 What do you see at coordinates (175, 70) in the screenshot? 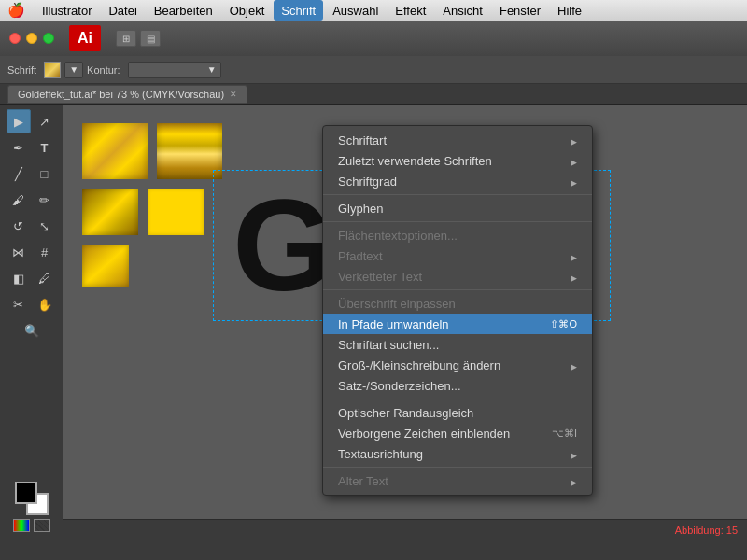
I see `kontur-dropdown: ▼` at bounding box center [175, 70].